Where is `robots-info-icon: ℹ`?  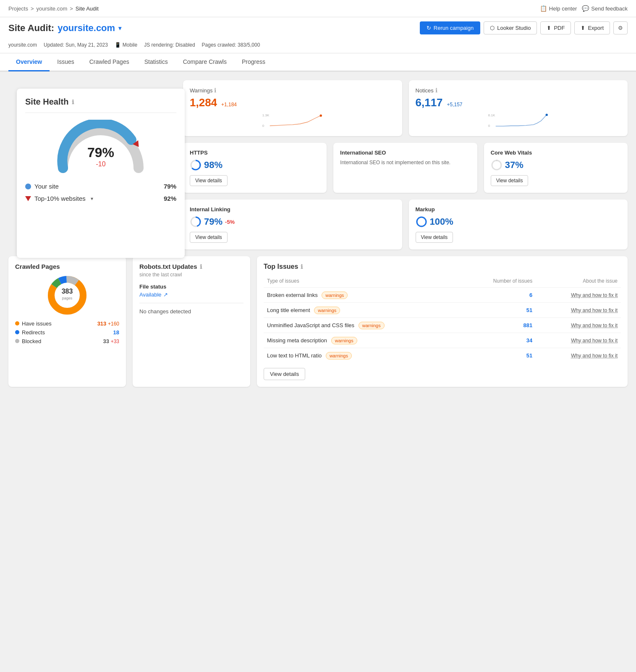 robots-info-icon: ℹ is located at coordinates (201, 267).